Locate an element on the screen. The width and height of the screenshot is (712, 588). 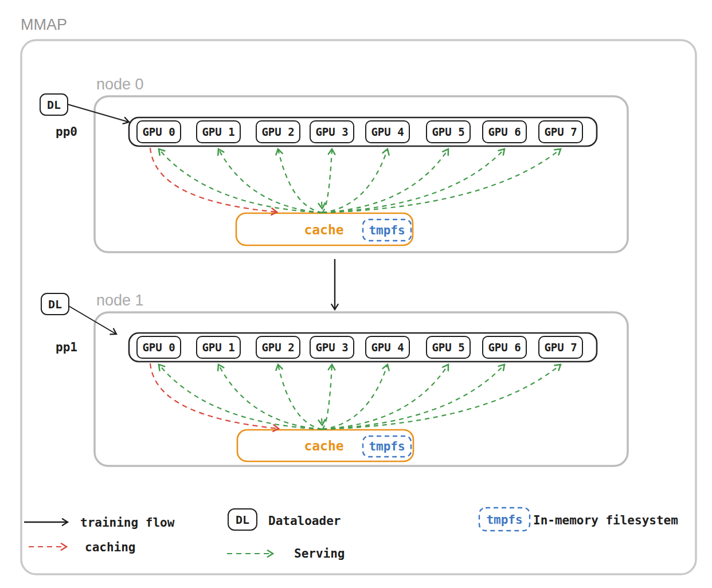
node-0-gpu-7: GPU 7 is located at coordinates (561, 132).